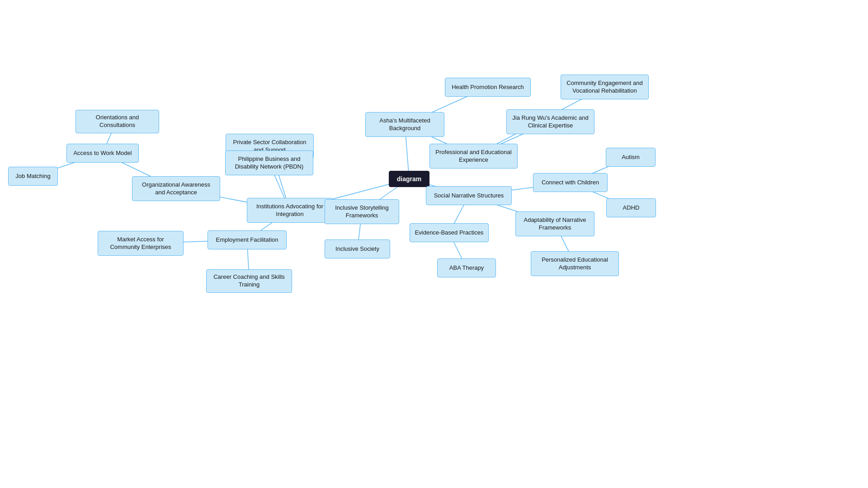 The width and height of the screenshot is (868, 488). What do you see at coordinates (103, 153) in the screenshot?
I see `node-access_to_work: Access to Work Model` at bounding box center [103, 153].